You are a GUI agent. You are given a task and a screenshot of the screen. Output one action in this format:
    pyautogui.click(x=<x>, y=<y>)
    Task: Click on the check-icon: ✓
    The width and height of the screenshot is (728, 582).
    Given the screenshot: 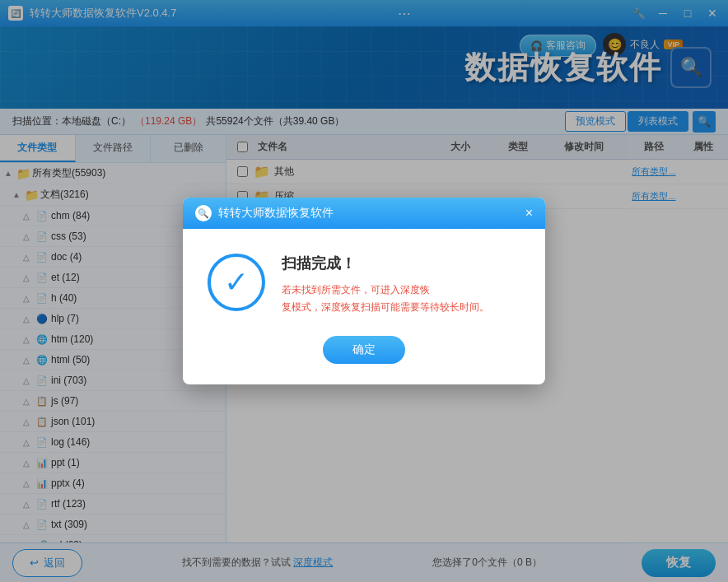 What is the action you would take?
    pyautogui.click(x=236, y=282)
    